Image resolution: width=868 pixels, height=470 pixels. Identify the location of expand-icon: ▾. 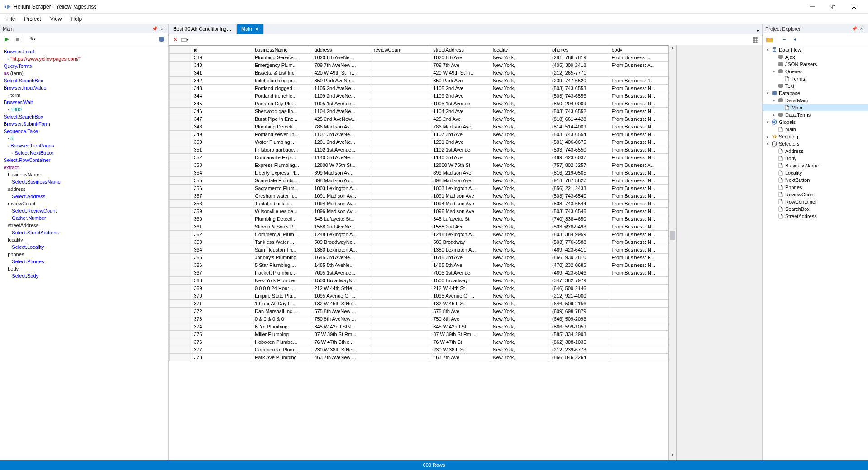
(774, 71).